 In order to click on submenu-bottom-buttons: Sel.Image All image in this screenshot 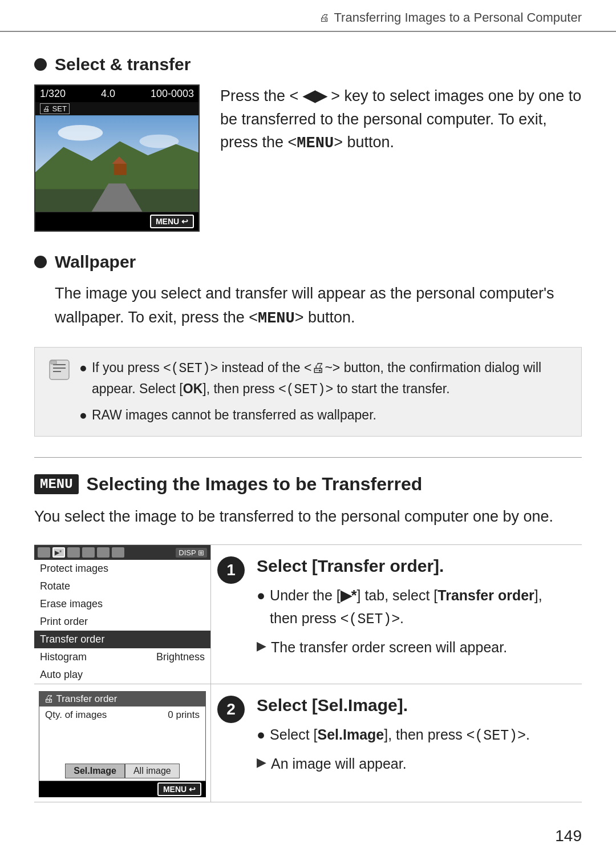, I will do `click(122, 772)`.